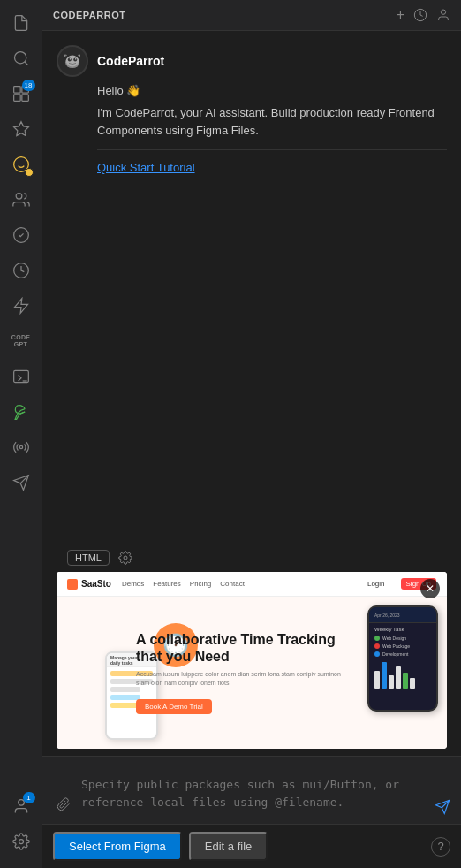  Describe the element at coordinates (403, 646) in the screenshot. I see `saasto-task-2: Web Package` at that location.